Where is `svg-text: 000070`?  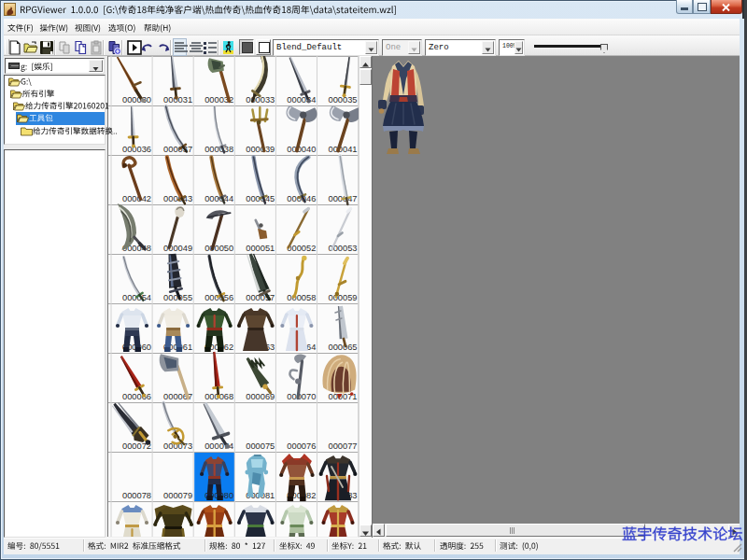
svg-text: 000070 is located at coordinates (301, 397).